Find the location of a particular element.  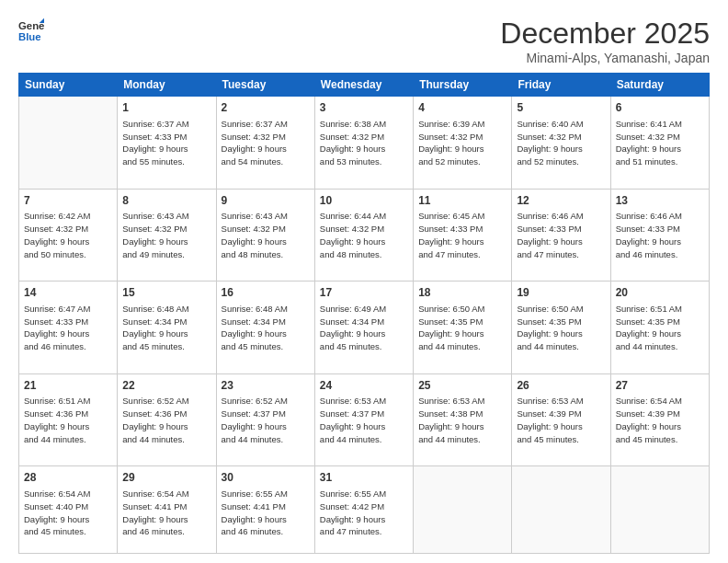

day-number: 5 is located at coordinates (561, 109).